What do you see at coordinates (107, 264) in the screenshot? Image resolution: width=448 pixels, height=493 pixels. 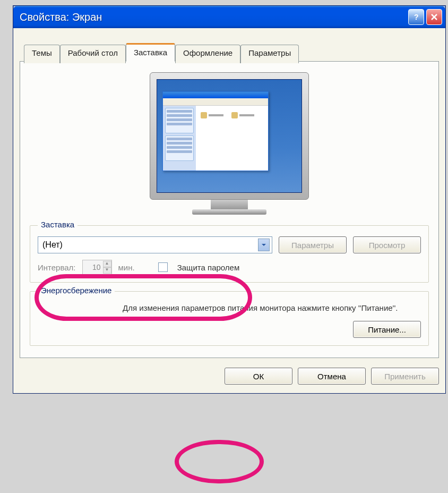 I see `spinner-up-icon: ▲` at bounding box center [107, 264].